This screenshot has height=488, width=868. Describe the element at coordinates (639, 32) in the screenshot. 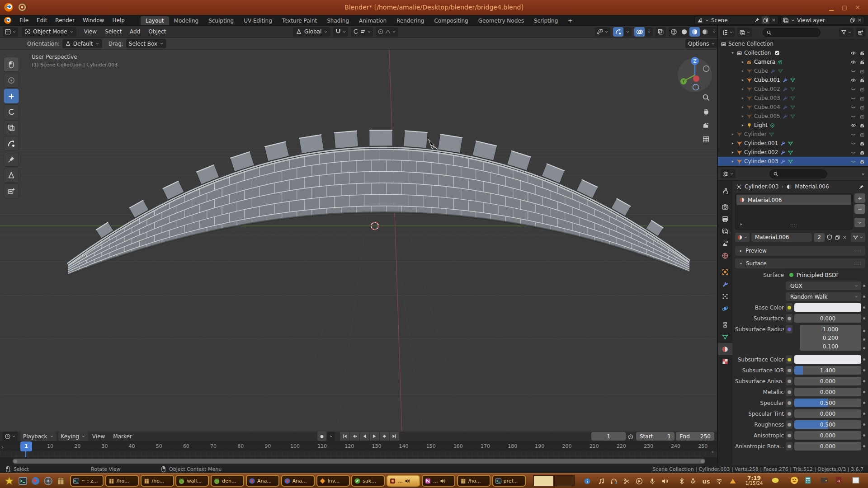

I see `overlays-toggle` at that location.